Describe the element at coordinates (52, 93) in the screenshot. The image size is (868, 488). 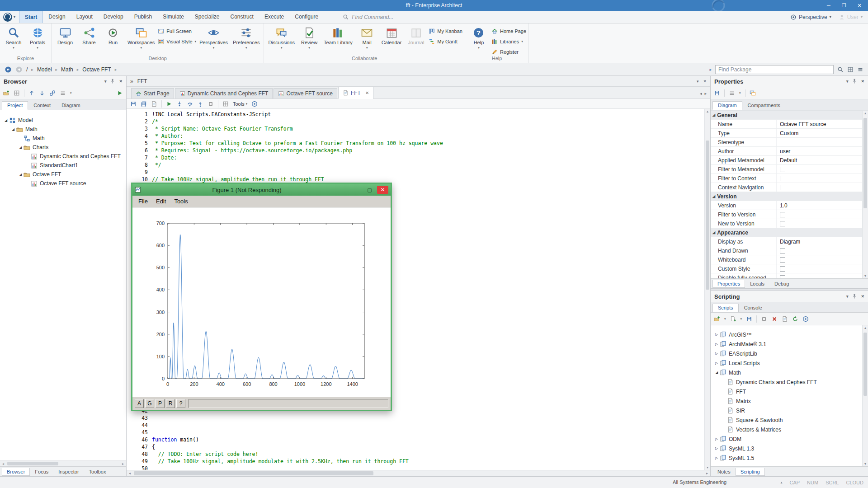
I see `link-button` at that location.